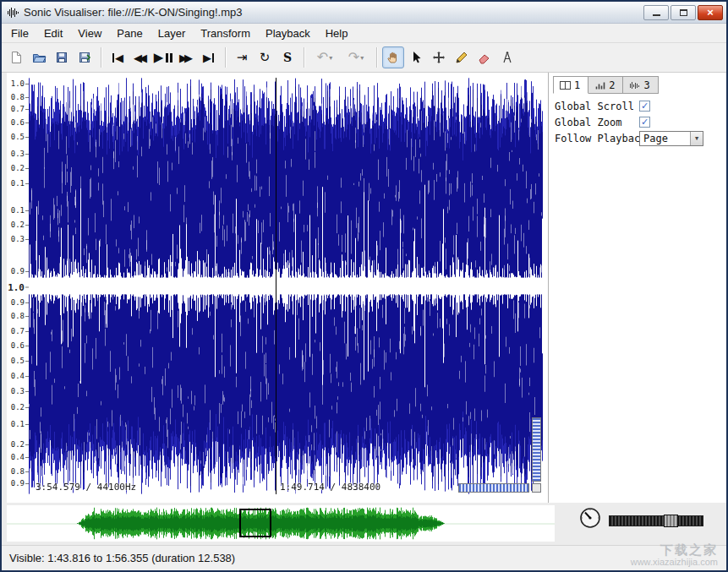 This screenshot has width=728, height=572. Describe the element at coordinates (265, 57) in the screenshot. I see `loop-playback-button: ↻` at that location.